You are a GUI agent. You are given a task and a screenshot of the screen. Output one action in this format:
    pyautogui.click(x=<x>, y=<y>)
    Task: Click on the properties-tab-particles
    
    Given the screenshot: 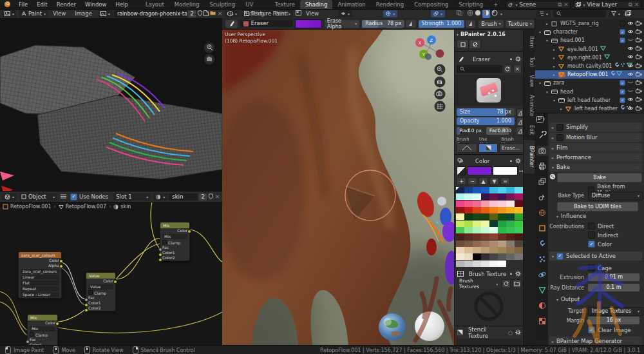 What is the action you would take?
    pyautogui.click(x=542, y=259)
    